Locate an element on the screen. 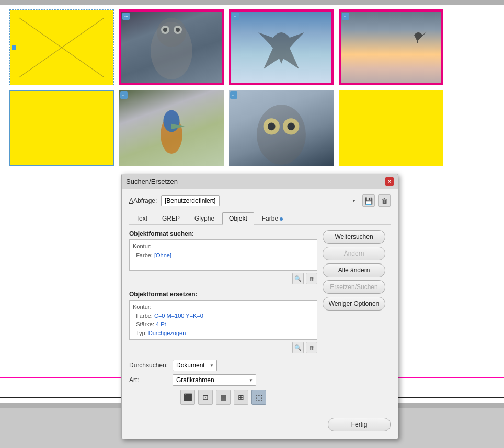 This screenshot has width=504, height=448. replace-staerke-value: 4 Pt is located at coordinates (161, 324).